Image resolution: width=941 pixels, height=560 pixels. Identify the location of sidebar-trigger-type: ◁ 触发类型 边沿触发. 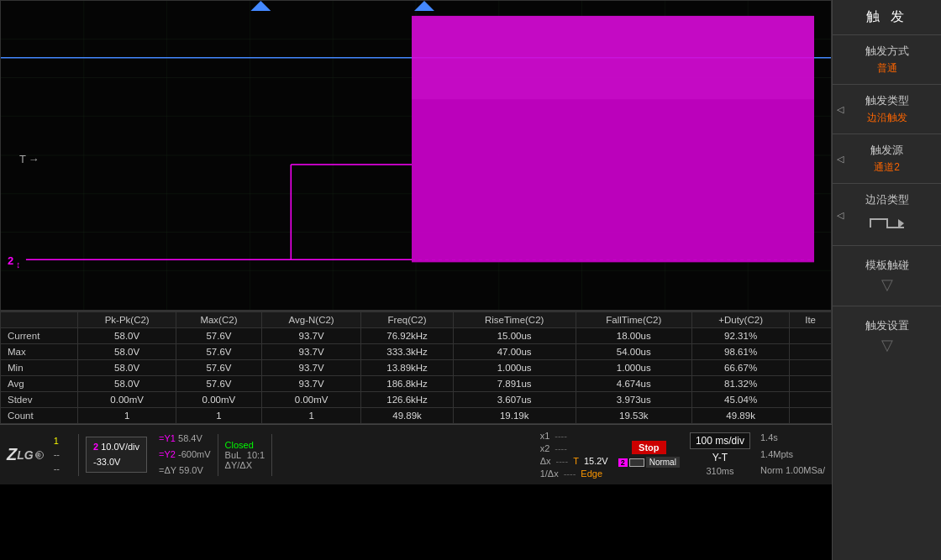
(887, 109).